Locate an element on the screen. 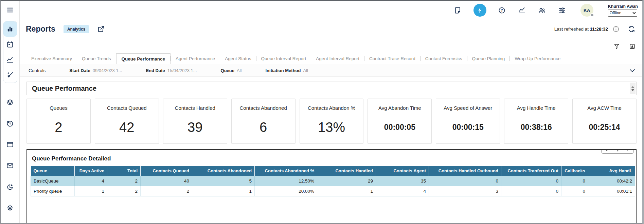 This screenshot has width=644, height=224. brush-icon is located at coordinates (10, 75).